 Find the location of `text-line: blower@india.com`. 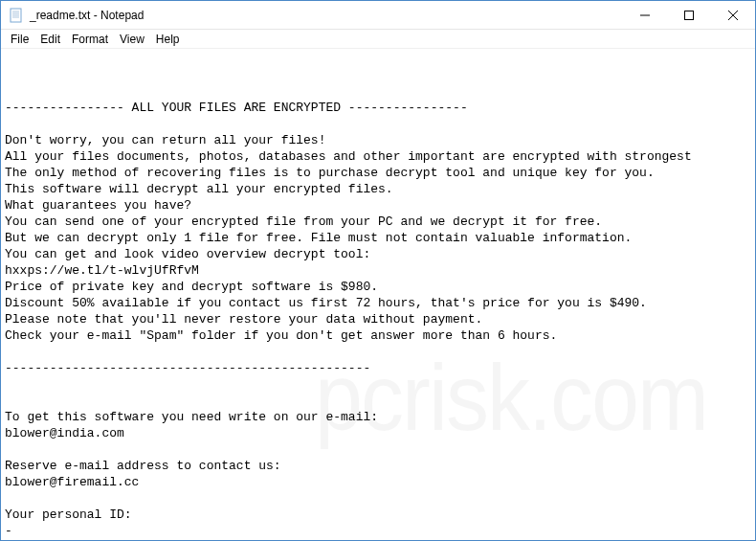

text-line: blower@india.com is located at coordinates (378, 433).